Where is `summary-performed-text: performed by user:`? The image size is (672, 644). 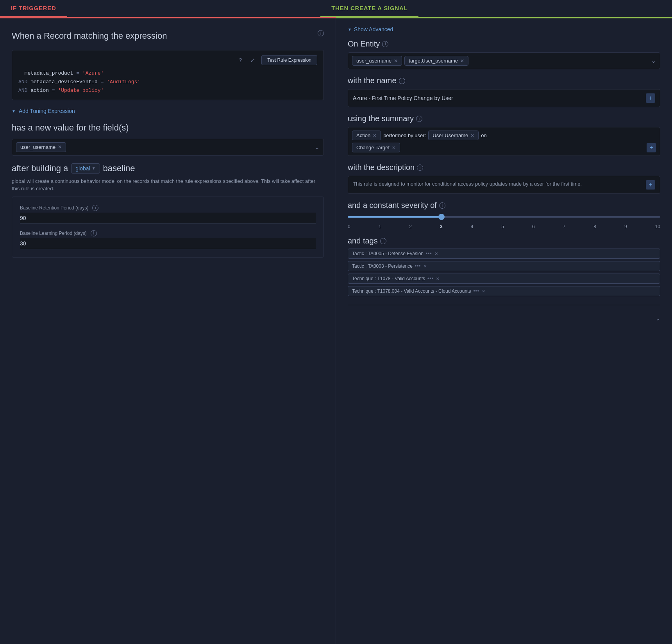 summary-performed-text: performed by user: is located at coordinates (405, 135).